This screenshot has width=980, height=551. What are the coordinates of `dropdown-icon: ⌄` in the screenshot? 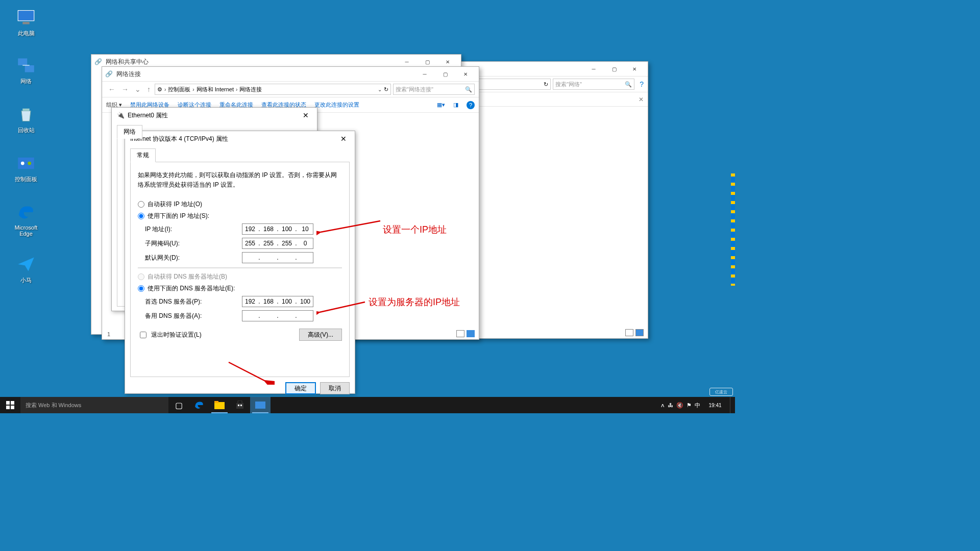 It's located at (380, 90).